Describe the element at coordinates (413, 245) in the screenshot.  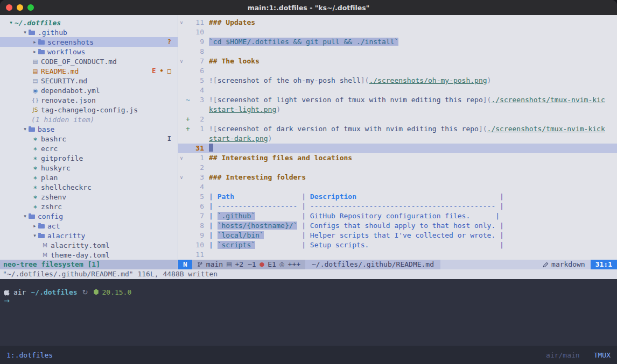
I see `line-text: | `scripts` | Setup scripts. |` at that location.